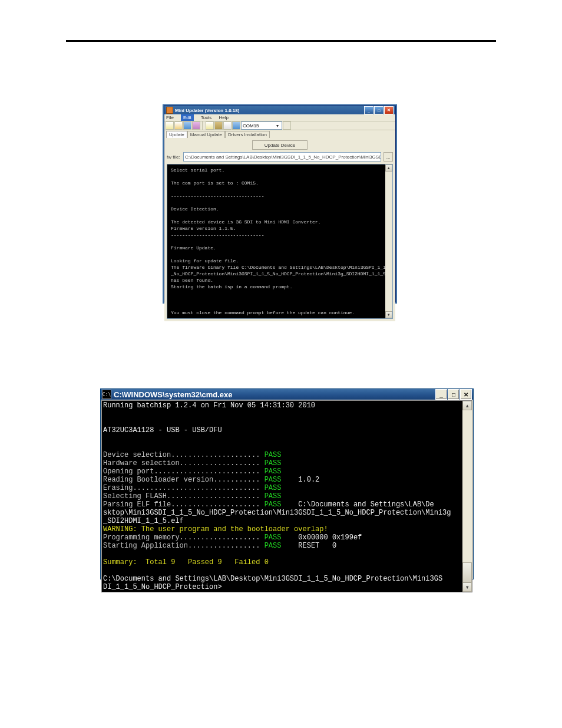 This screenshot has height=728, width=562. What do you see at coordinates (107, 394) in the screenshot?
I see `cmd-icon: C:\` at bounding box center [107, 394].